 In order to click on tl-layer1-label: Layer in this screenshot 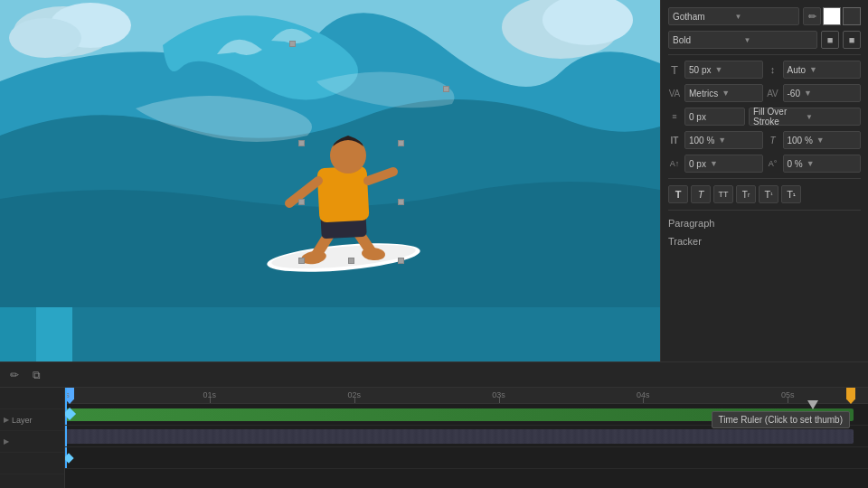, I will do `click(22, 420)`.